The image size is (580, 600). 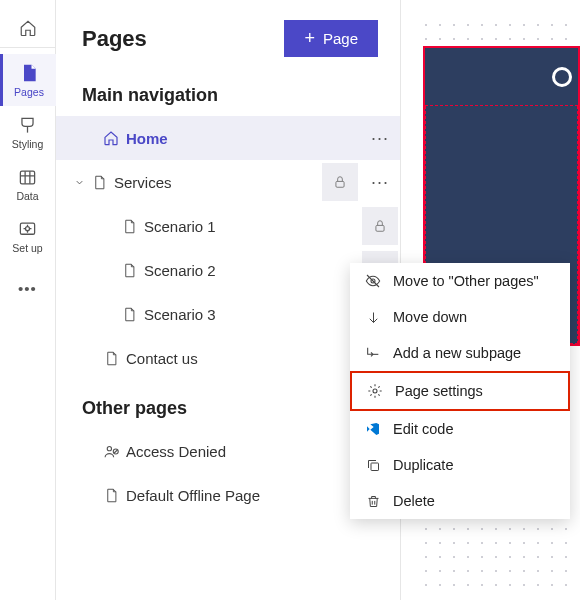 I want to click on ctx-label: Add a new subpage, so click(x=457, y=353).